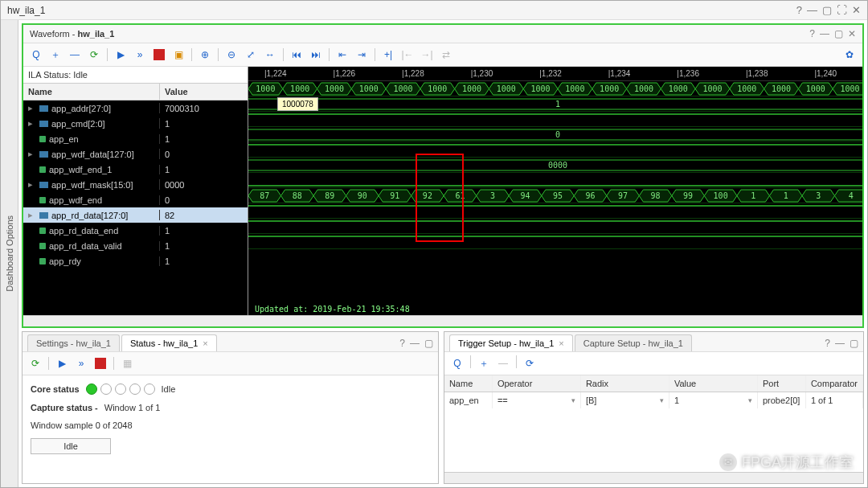 This screenshot has width=868, height=488. What do you see at coordinates (135, 138) in the screenshot?
I see `signal-row: app_en1` at bounding box center [135, 138].